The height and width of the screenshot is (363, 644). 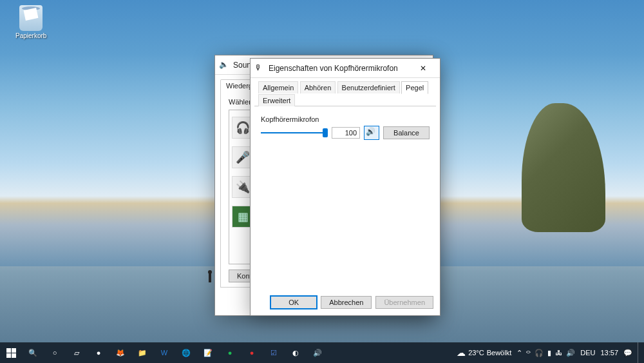 What do you see at coordinates (559, 353) in the screenshot?
I see `network-icon: 🖧` at bounding box center [559, 353].